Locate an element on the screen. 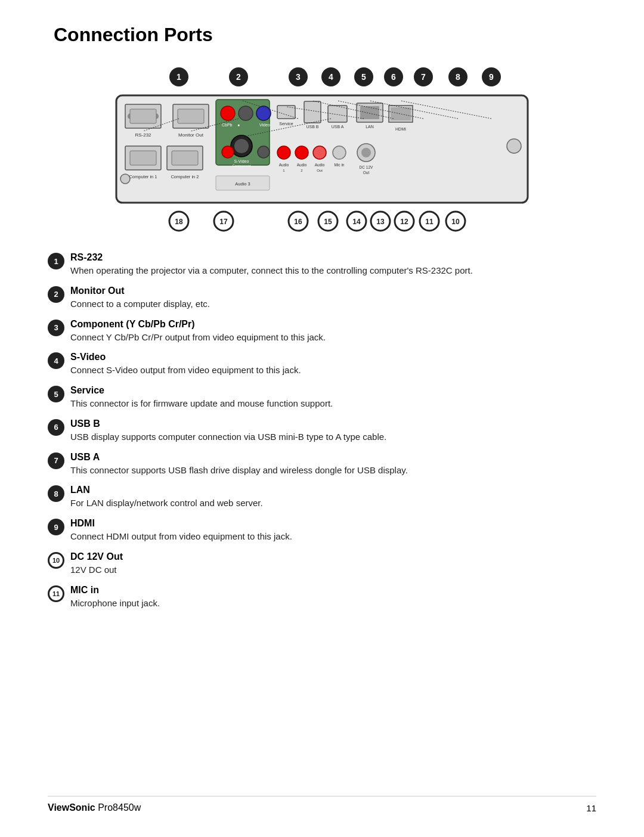 The image size is (644, 837). item-title-11: MIC in is located at coordinates (333, 590).